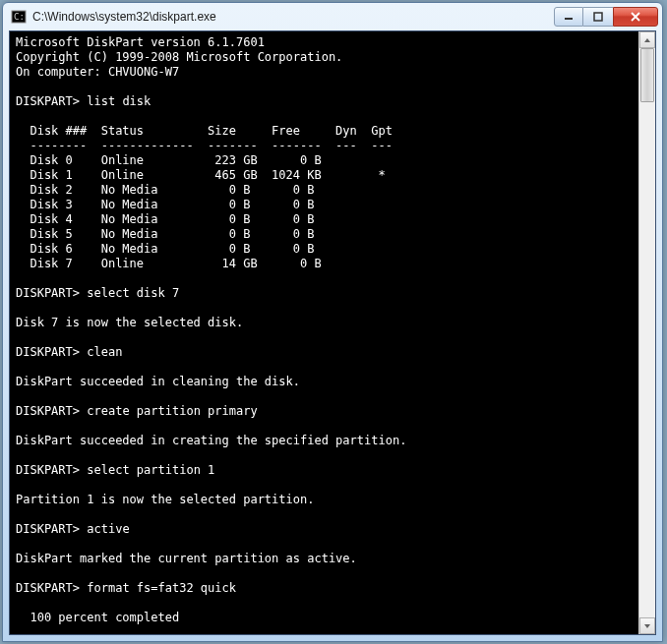 The image size is (667, 644). Describe the element at coordinates (569, 17) in the screenshot. I see `minimize-button` at that location.